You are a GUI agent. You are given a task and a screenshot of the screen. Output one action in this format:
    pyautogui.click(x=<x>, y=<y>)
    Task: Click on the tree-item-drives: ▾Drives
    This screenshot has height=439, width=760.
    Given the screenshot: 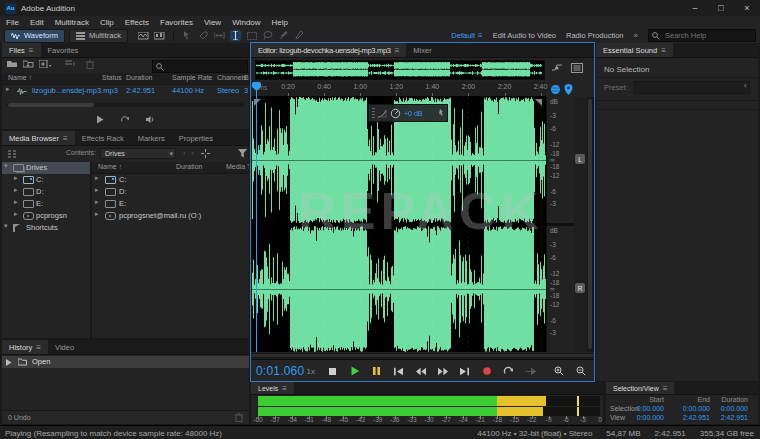 What is the action you would take?
    pyautogui.click(x=46, y=168)
    